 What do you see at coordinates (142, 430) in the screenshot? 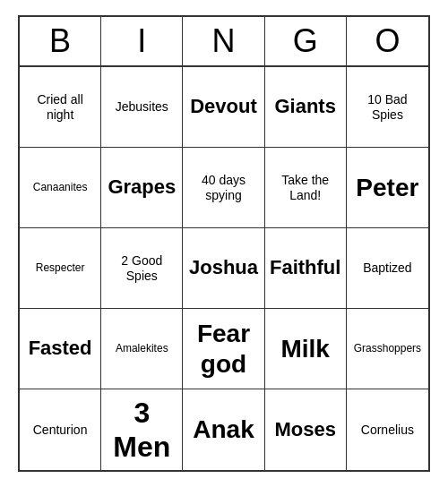
I see `bingo-cell: 3 Men` at bounding box center [142, 430].